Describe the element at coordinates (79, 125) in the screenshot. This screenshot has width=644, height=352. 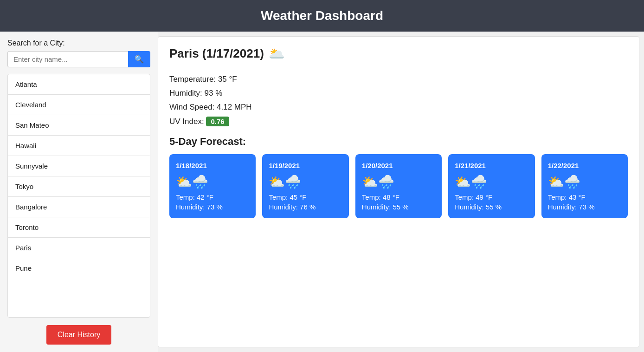
I see `city-list-item: San Mateo` at that location.